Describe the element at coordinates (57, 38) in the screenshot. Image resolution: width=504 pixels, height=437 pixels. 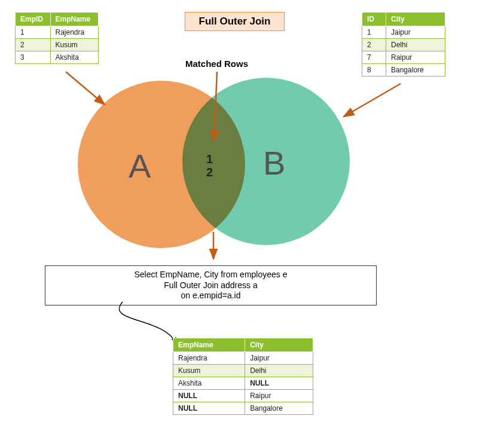
I see `employees-table: EmpID EmpName 1 Rajendra 2 Kusum 3 Akshi…` at that location.